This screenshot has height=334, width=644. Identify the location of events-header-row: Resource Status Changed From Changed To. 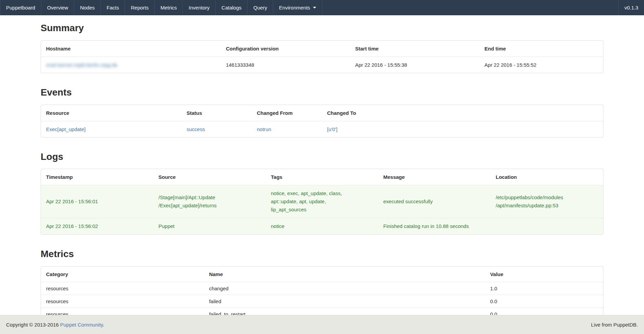
(322, 113).